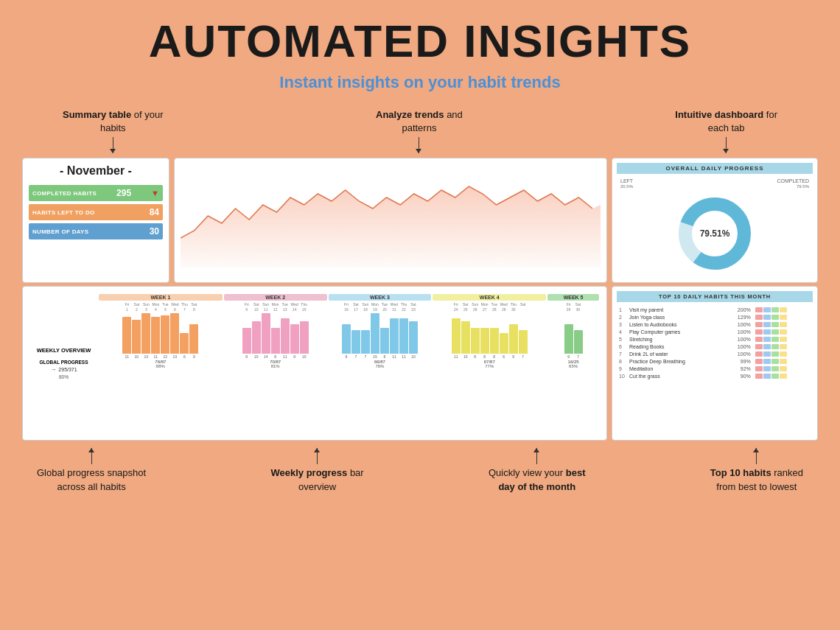  Describe the element at coordinates (96, 220) in the screenshot. I see `summary-panel: - November - COMPLETED HABITS 295 ▼ HABI…` at that location.